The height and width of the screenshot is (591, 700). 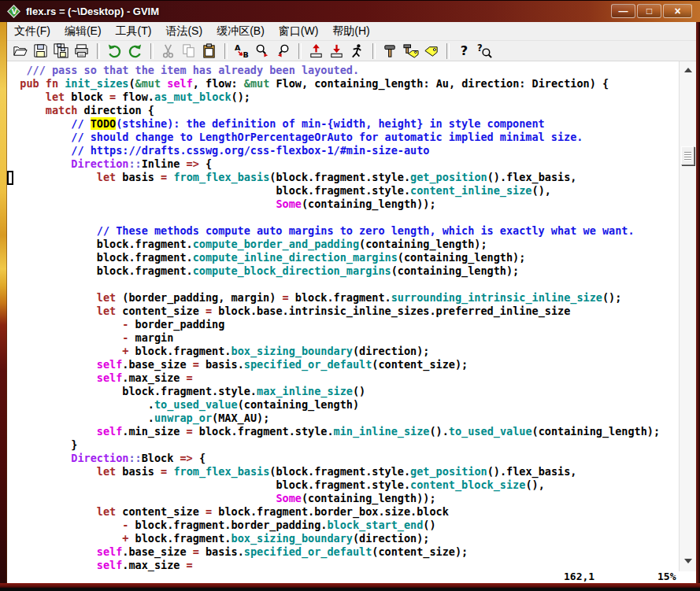 What do you see at coordinates (688, 561) in the screenshot?
I see `scroll-down-arrow-icon` at bounding box center [688, 561].